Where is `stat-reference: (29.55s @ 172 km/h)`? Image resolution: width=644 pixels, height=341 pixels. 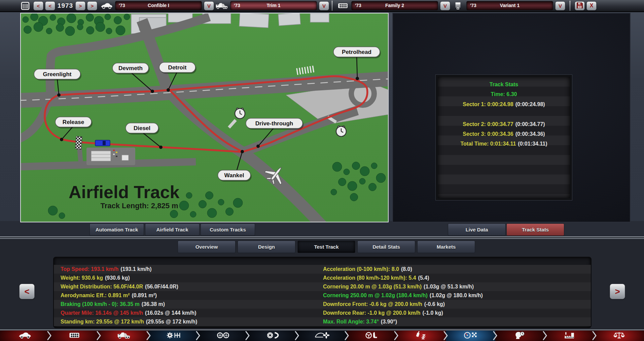 stat-reference: (29.55s @ 172 km/h) is located at coordinates (172, 321).